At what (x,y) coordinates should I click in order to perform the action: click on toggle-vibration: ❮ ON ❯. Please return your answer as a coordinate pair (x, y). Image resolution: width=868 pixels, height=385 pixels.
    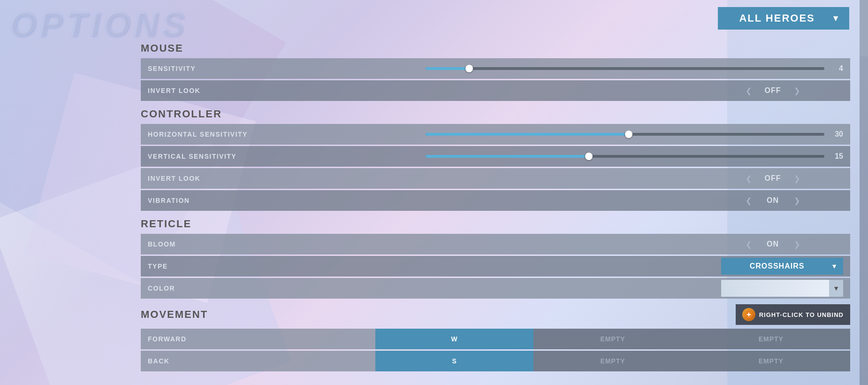
    Looking at the image, I should click on (773, 201).